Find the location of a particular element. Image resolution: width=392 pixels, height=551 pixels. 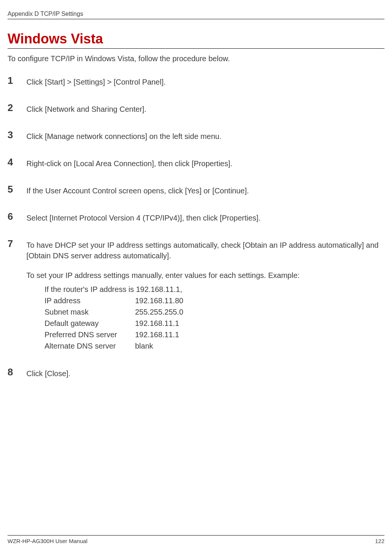

step-number: 6 is located at coordinates (17, 216).